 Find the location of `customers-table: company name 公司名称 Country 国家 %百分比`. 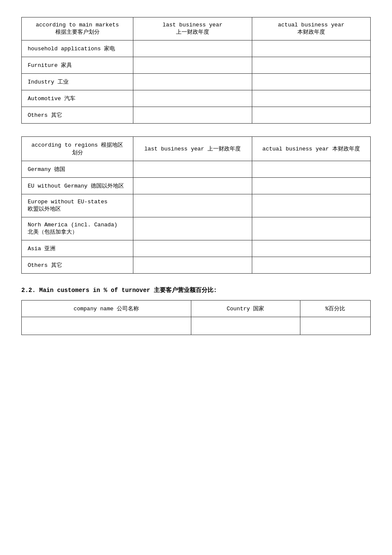

customers-table: company name 公司名称 Country 国家 %百分比 is located at coordinates (196, 318).